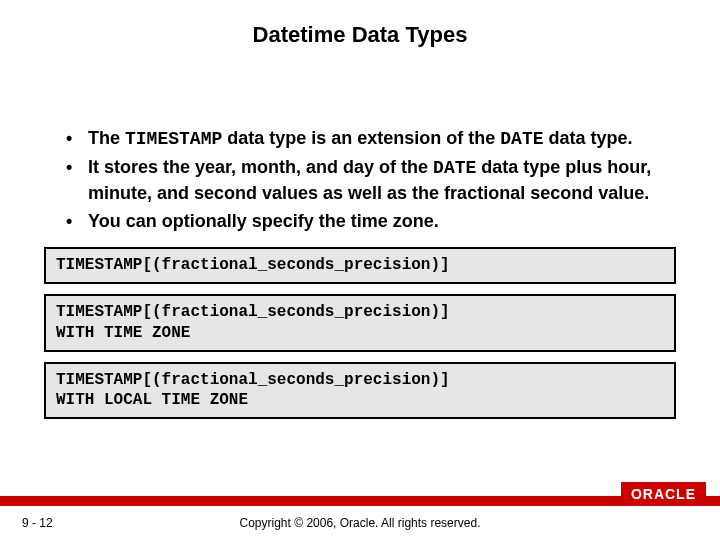  Describe the element at coordinates (360, 28) in the screenshot. I see `slide-title: Datetime Data Types` at that location.